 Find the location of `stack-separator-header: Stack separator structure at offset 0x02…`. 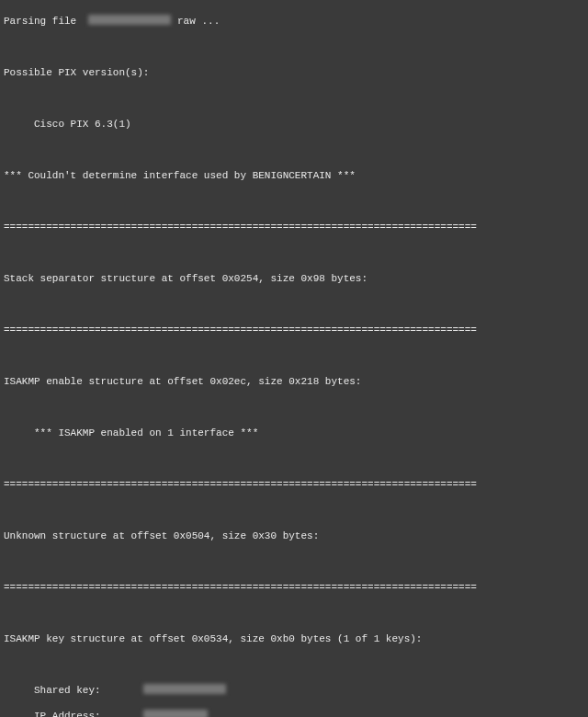

stack-separator-header: Stack separator structure at offset 0x02… is located at coordinates (294, 279).